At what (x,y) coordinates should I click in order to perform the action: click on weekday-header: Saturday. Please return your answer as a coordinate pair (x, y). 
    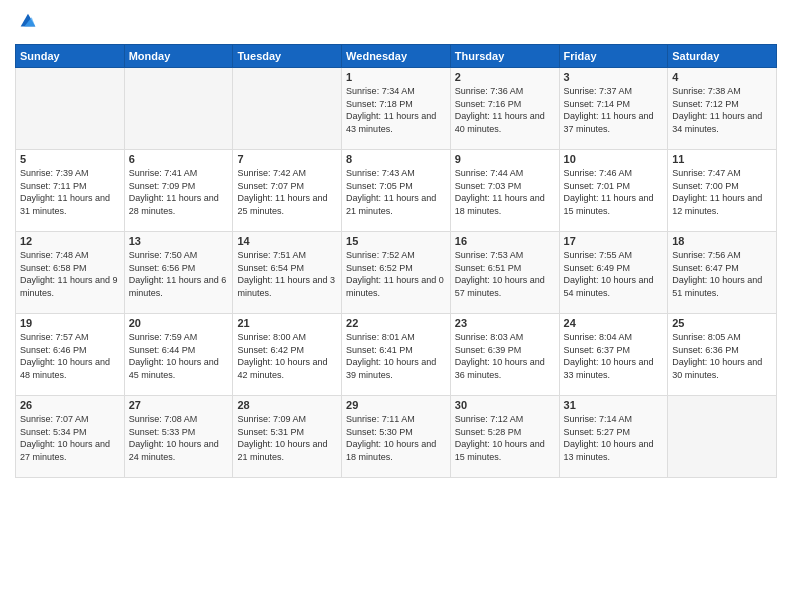
    Looking at the image, I should click on (722, 56).